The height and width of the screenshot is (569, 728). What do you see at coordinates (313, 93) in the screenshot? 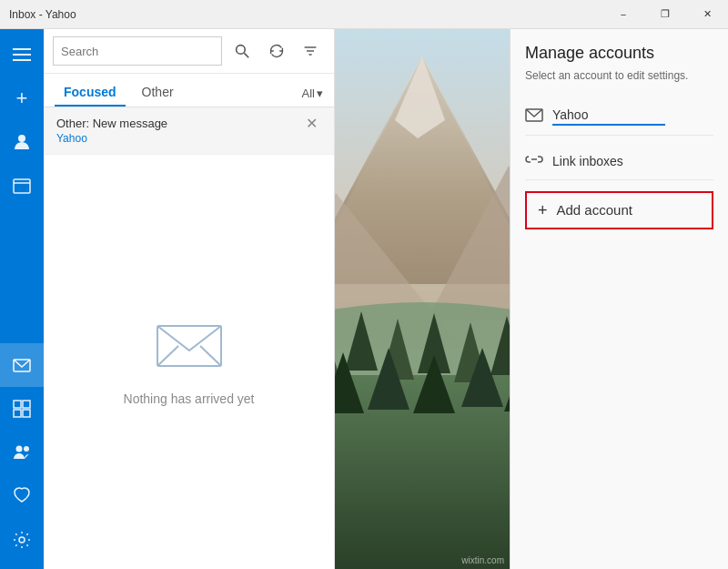
I see `filter-all-button: All ▾` at bounding box center [313, 93].